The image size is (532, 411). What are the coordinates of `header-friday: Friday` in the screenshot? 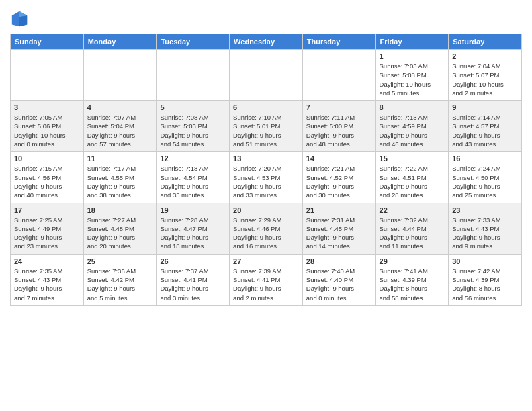 It's located at (412, 42).